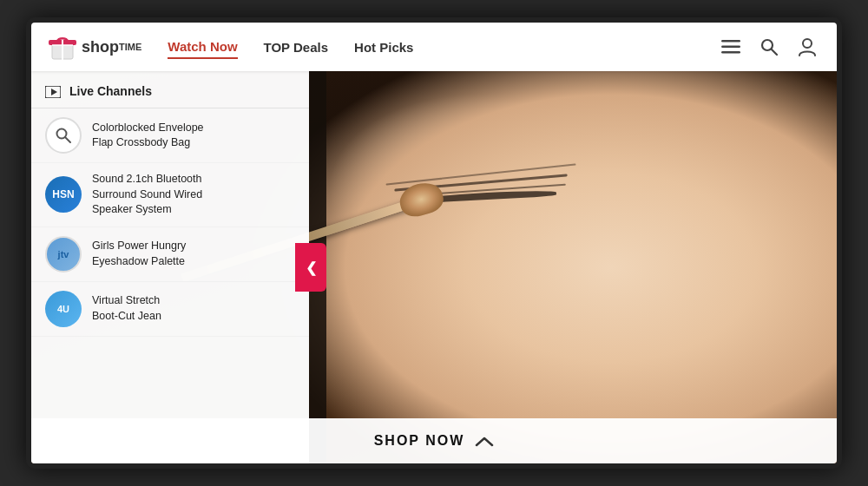 This screenshot has height=486, width=868. I want to click on nav-top-deals: TOP Deals, so click(297, 47).